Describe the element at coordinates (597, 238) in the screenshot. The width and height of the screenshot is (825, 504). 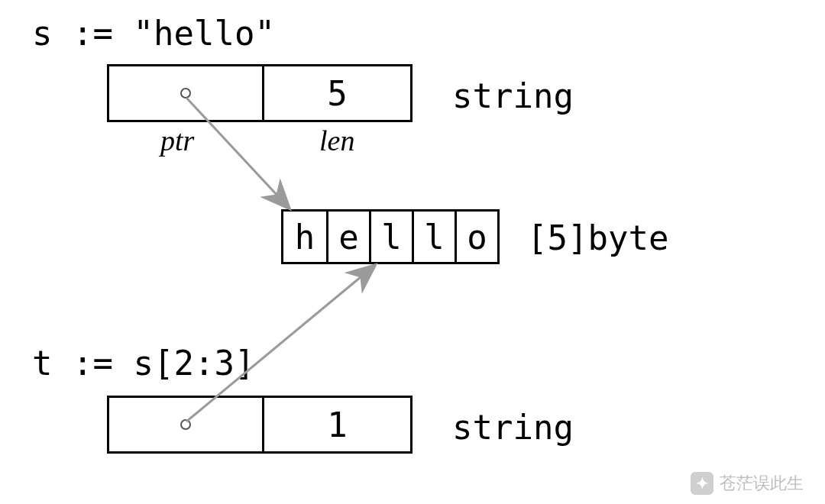
I see `type-label-bytes: [5]byte` at that location.